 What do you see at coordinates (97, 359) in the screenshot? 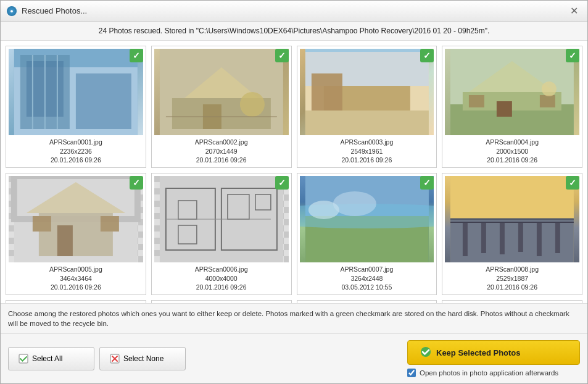
I see `selection-buttons: Select All Select None` at bounding box center [97, 359].